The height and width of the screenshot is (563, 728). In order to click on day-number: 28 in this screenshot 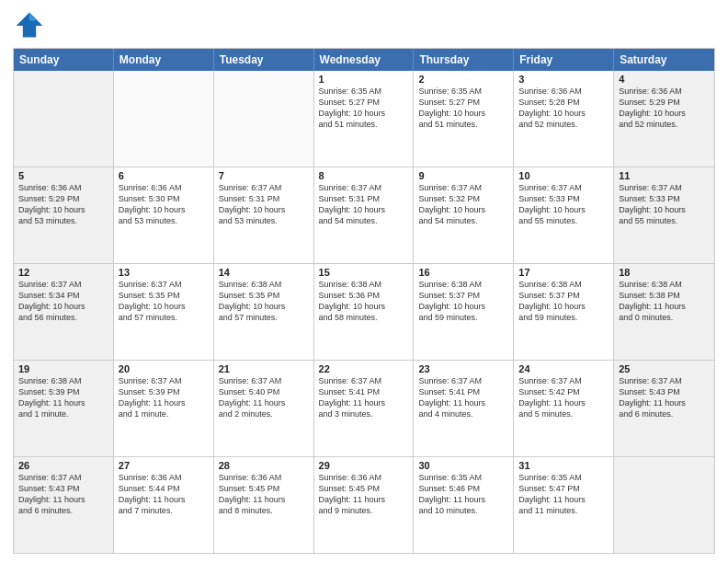, I will do `click(264, 465)`.